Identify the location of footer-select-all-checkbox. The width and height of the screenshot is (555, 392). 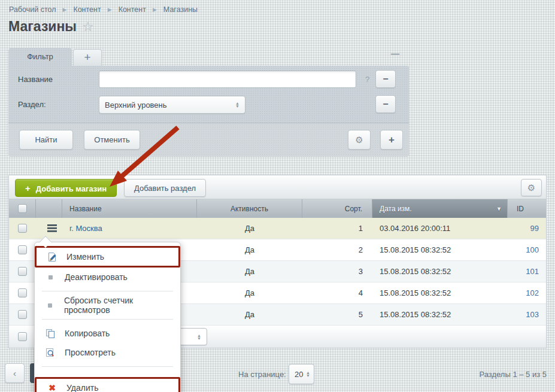
(23, 336).